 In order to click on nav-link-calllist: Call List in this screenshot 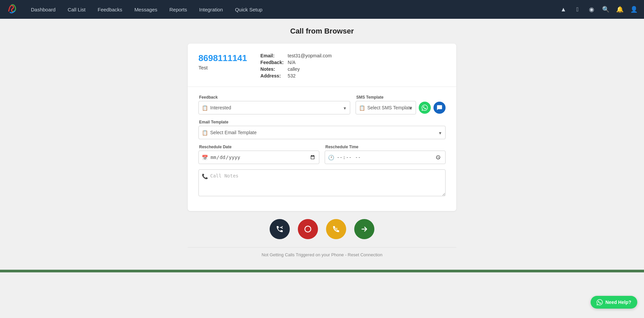, I will do `click(77, 9)`.